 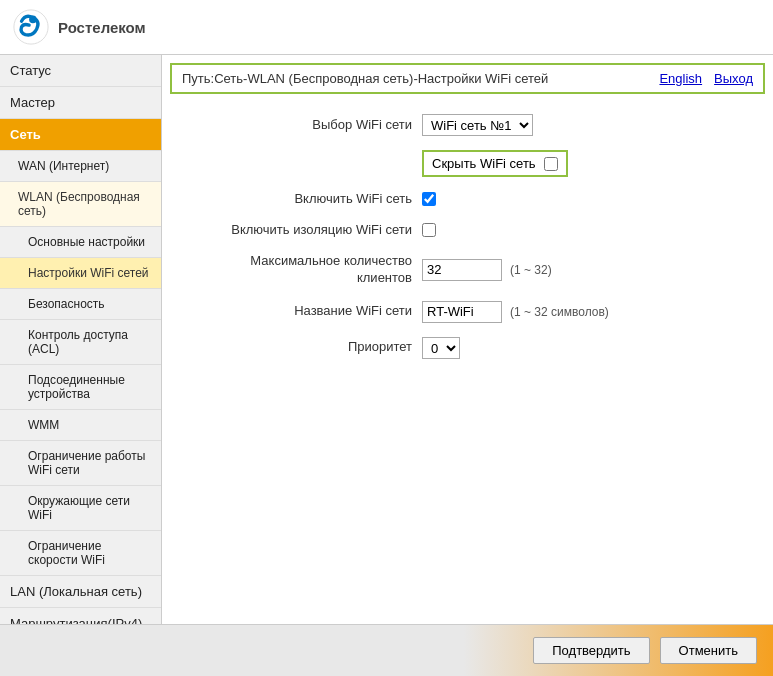 I want to click on cancel-button: Отменить, so click(x=708, y=650).